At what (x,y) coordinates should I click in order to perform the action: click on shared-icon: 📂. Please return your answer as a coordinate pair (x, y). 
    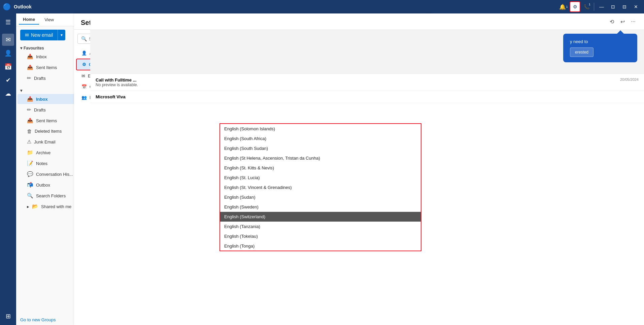
    Looking at the image, I should click on (35, 206).